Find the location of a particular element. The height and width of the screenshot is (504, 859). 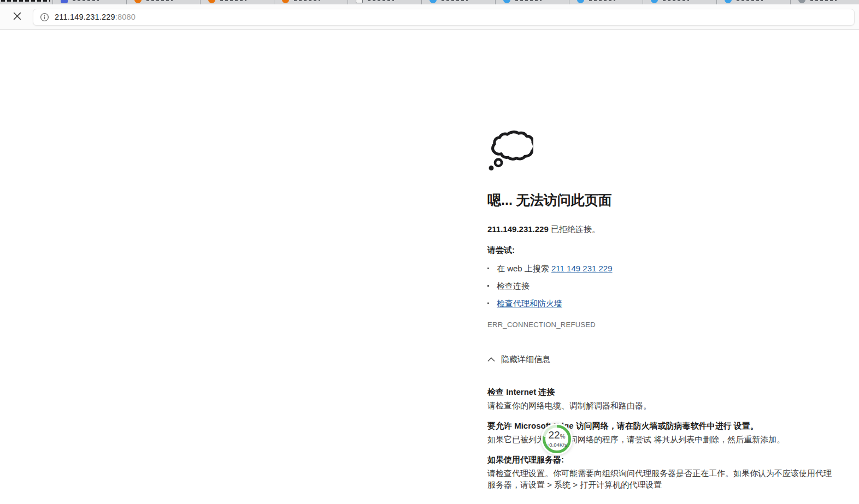

detail-body-firewall: 如果它已被列为允许访问网络的程序，请尝试 将其从列表中删除，然后重新添加。 is located at coordinates (661, 439).